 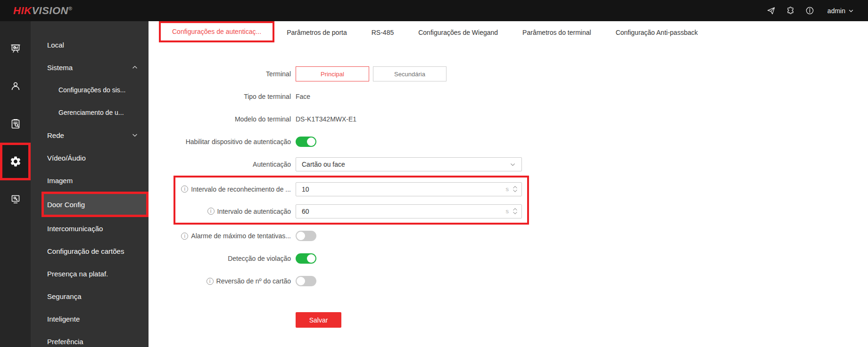 I want to click on sidebar-item-preferencia: Preferência, so click(x=90, y=339).